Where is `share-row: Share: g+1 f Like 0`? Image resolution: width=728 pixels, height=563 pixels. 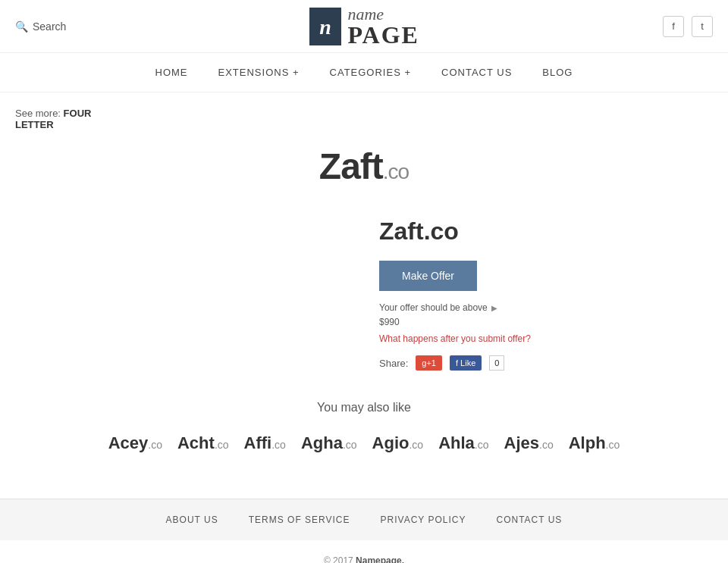
share-row: Share: g+1 f Like 0 is located at coordinates (546, 363).